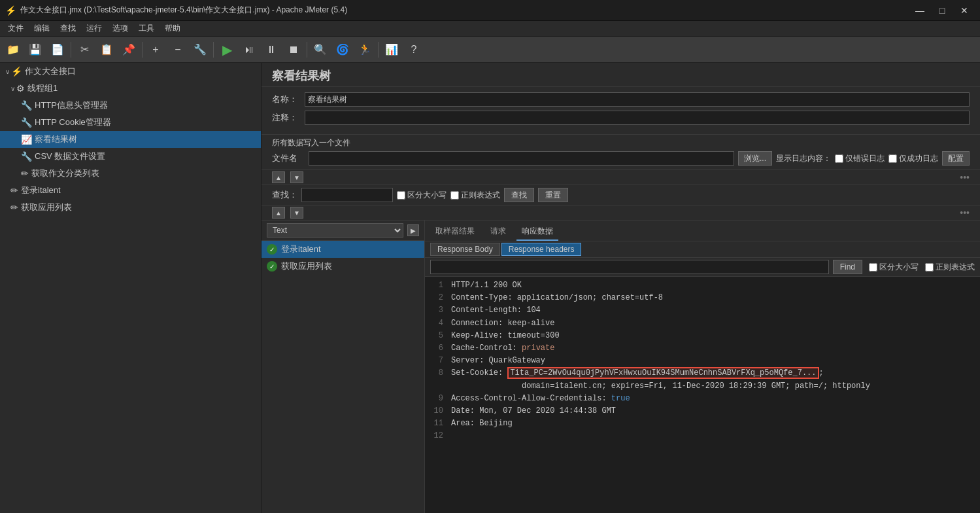  What do you see at coordinates (964, 10) in the screenshot?
I see `close-button: ✕` at bounding box center [964, 10].